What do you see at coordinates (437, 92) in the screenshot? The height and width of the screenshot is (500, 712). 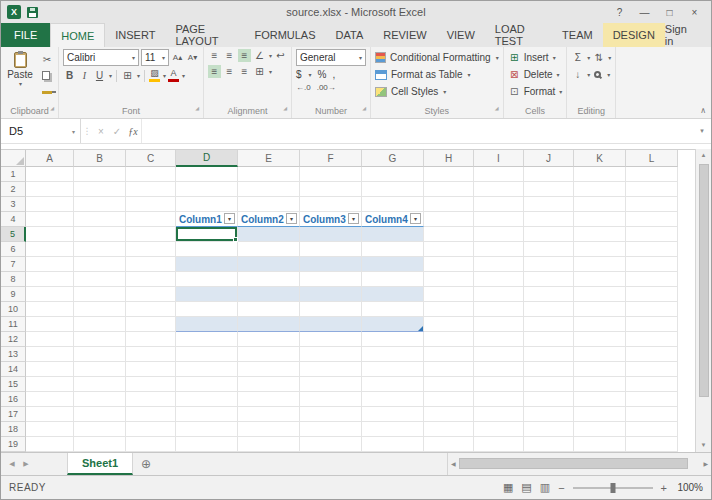 I see `cell-styles-button: Cell Styles ▾` at bounding box center [437, 92].